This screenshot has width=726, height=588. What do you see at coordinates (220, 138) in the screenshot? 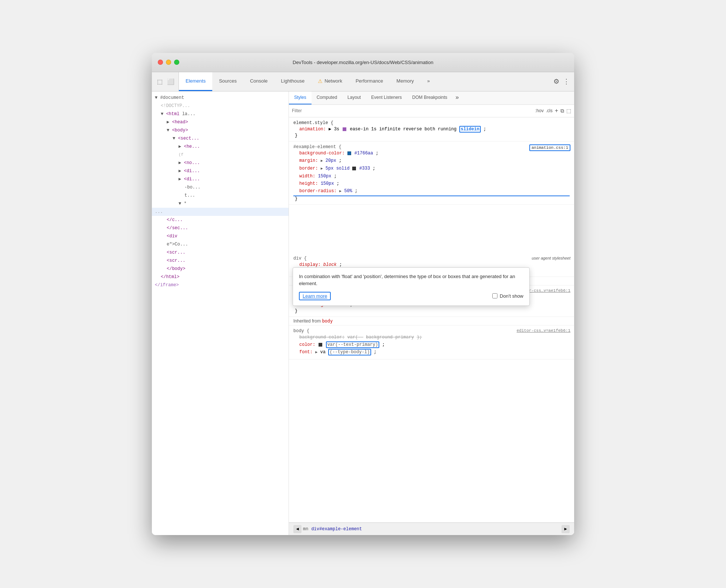
I see `list-item: ▼ <sect...` at bounding box center [220, 138].